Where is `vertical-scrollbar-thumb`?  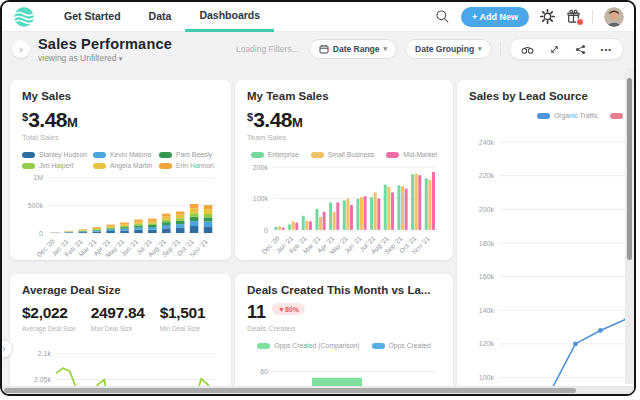
vertical-scrollbar-thumb is located at coordinates (630, 169).